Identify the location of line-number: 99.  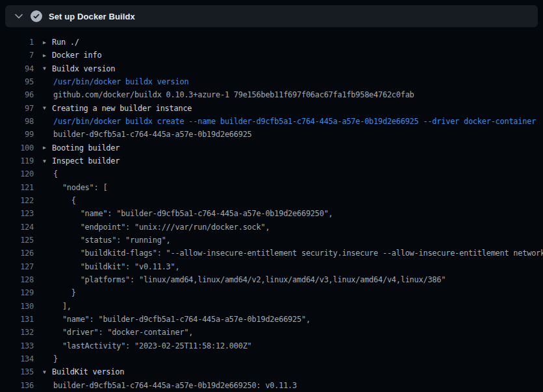
(17, 134).